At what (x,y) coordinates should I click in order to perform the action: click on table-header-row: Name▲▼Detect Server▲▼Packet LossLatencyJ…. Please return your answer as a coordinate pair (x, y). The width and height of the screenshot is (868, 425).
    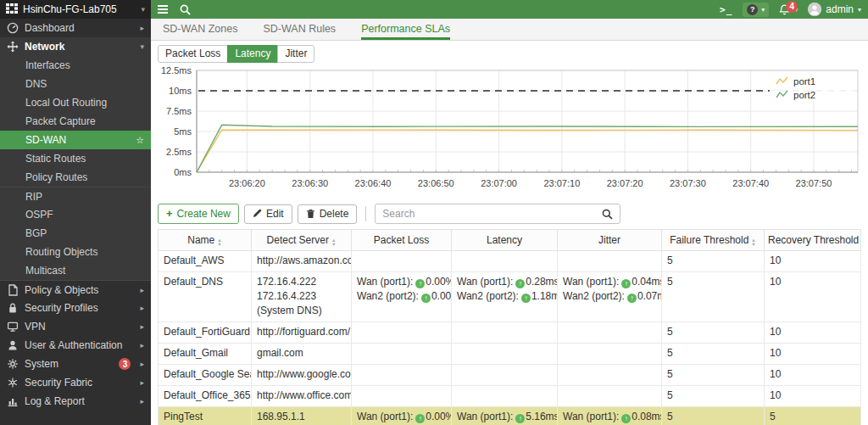
    Looking at the image, I should click on (510, 241).